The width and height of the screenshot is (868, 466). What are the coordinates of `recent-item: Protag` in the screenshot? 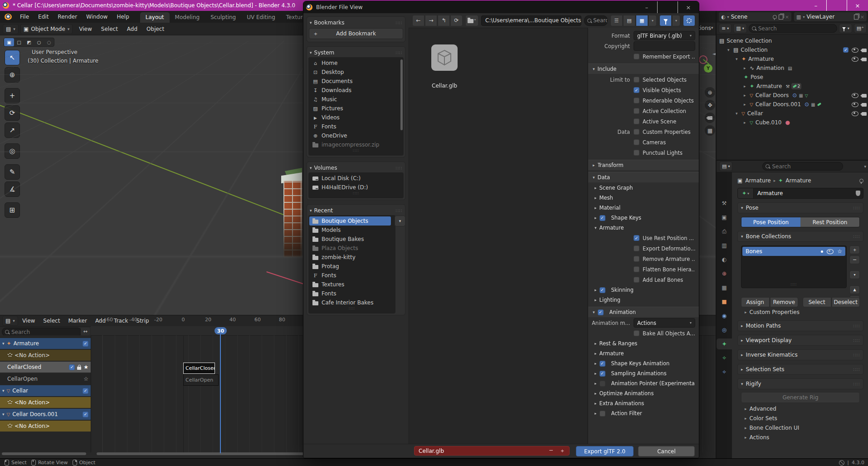 It's located at (350, 266).